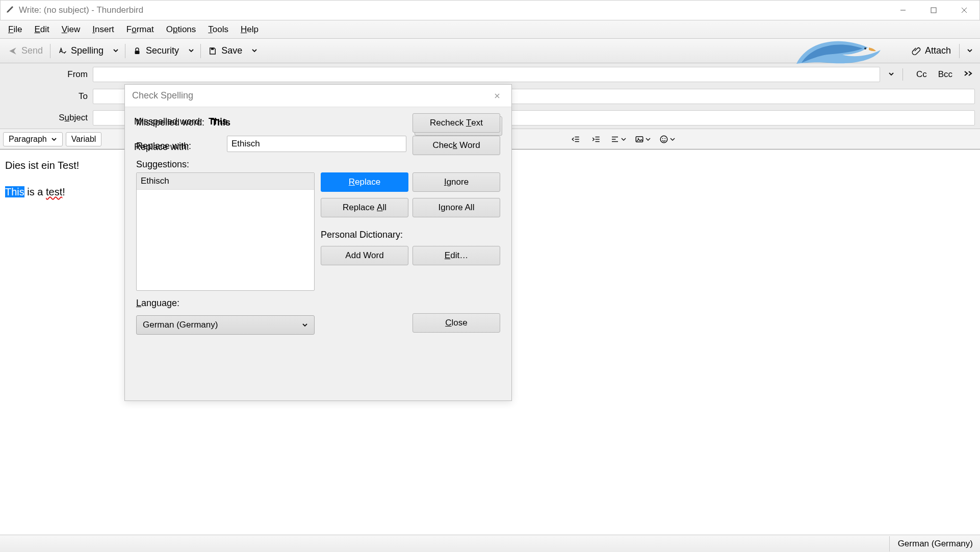  What do you see at coordinates (667, 139) in the screenshot?
I see `emoji-button` at bounding box center [667, 139].